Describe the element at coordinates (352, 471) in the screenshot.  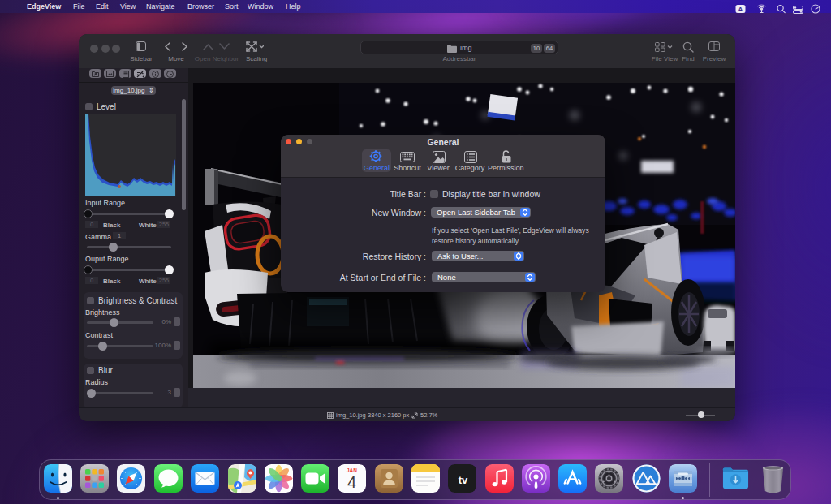
I see `svg-text: JAN` at that location.